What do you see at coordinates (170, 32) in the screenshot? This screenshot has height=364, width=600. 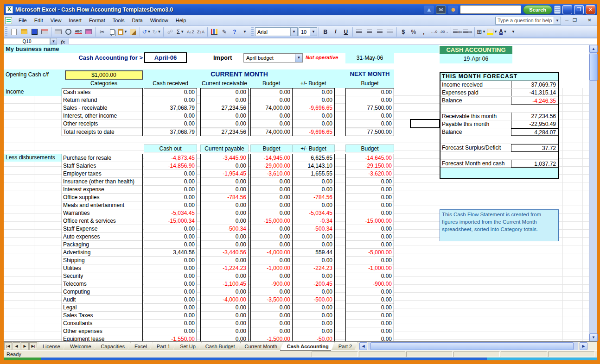 I see `hyperlink-button: ☍` at bounding box center [170, 32].